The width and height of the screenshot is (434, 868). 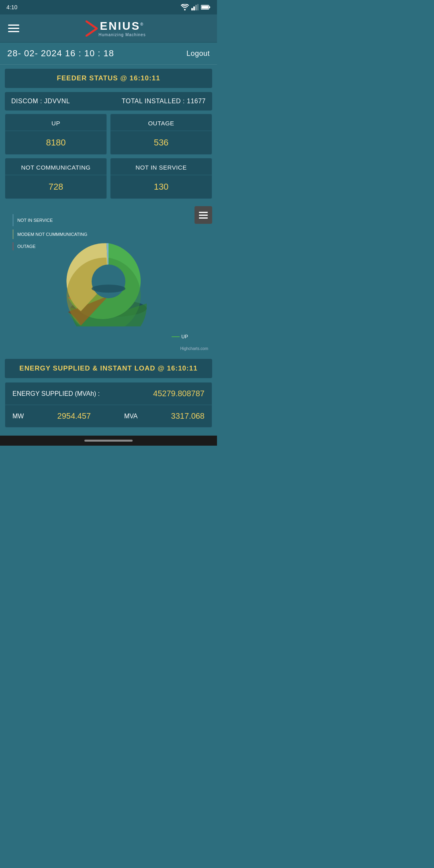 What do you see at coordinates (196, 7) in the screenshot?
I see `status-icons` at bounding box center [196, 7].